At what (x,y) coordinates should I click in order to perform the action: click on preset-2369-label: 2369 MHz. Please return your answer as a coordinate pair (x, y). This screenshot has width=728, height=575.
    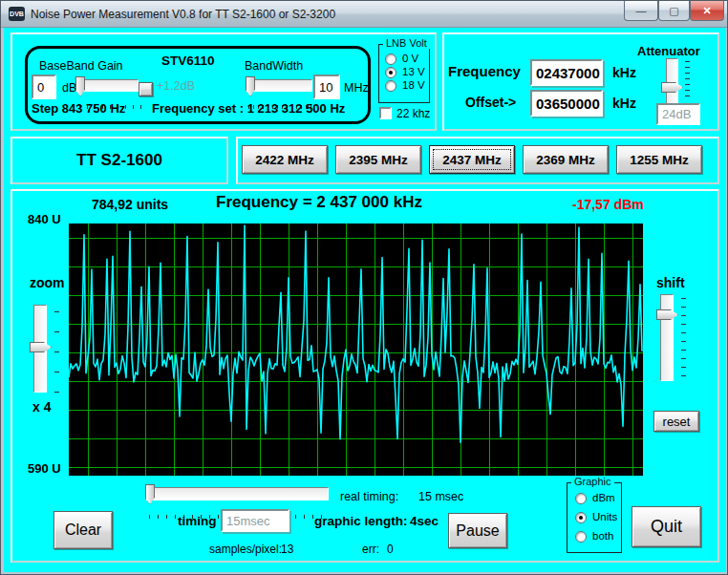
    Looking at the image, I should click on (566, 160).